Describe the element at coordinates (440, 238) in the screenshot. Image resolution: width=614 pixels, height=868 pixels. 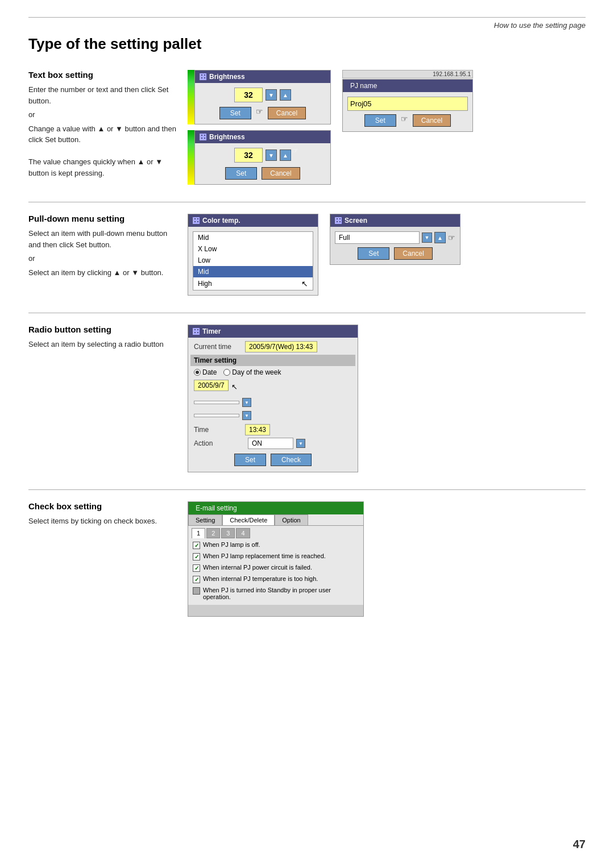
I see `screen-up-btn: ▲` at that location.